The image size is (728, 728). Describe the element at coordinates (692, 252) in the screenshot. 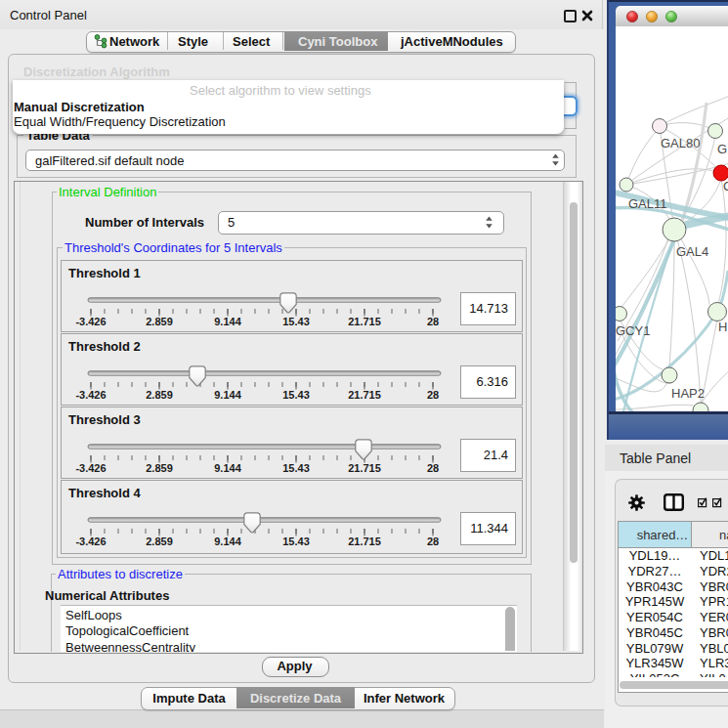

I see `svg-text: GAL4` at that location.